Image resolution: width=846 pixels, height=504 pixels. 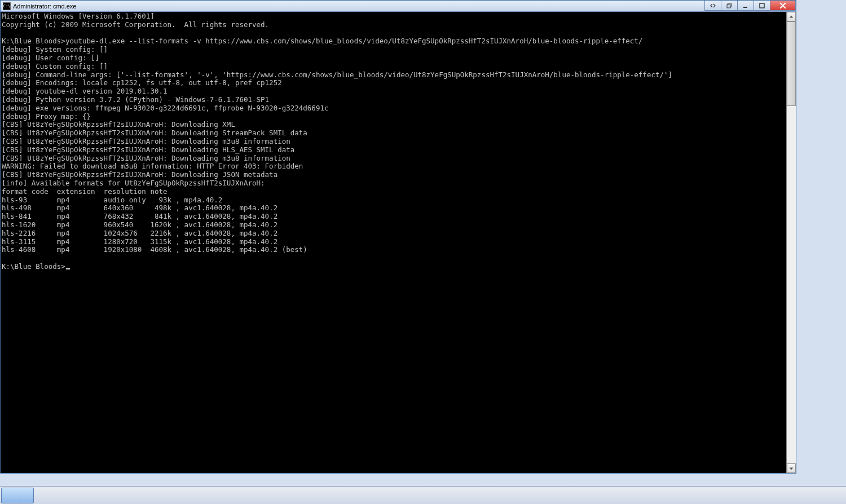 I want to click on cmd-icon: C:\, so click(x=7, y=6).